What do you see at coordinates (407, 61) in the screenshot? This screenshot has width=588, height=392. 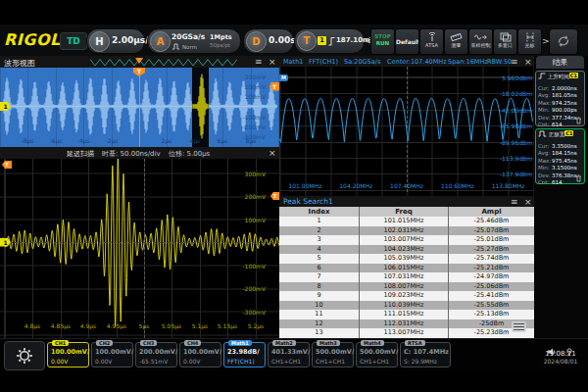 I see `fft-header: Math1 FFT(CH1) Sa:20GSa/s Center:107.40M…` at bounding box center [407, 61].